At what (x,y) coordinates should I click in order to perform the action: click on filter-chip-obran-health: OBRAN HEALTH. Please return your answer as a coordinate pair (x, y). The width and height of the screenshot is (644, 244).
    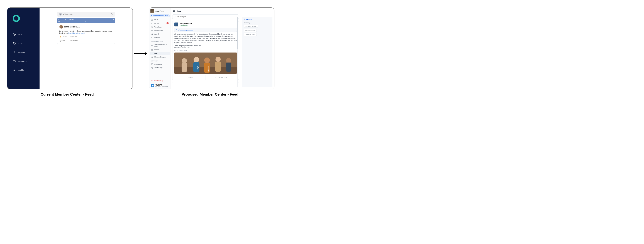
    Looking at the image, I should click on (251, 26).